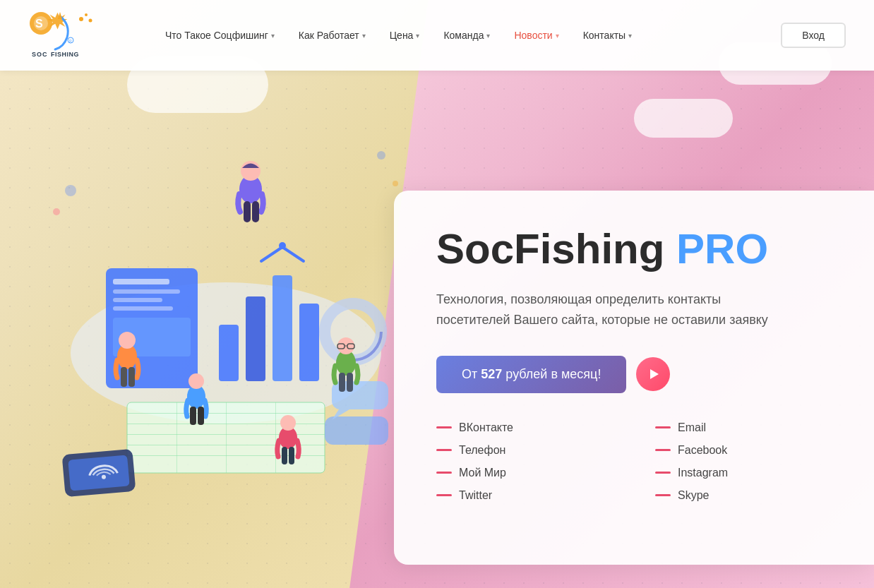 The image size is (874, 588). I want to click on hero-subtitle: Технология, позволяющая определить конта…, so click(606, 310).